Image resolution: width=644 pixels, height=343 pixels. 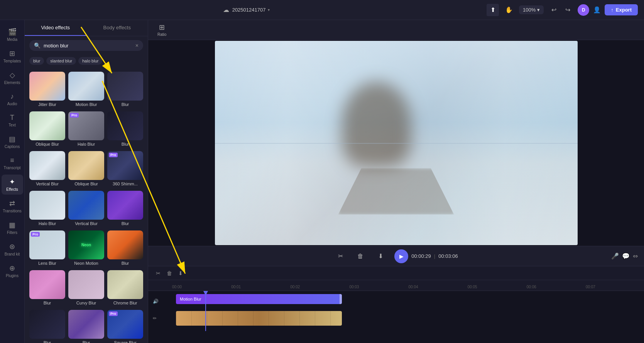 I want to click on effect-card-blur-5: Blur, so click(x=47, y=288).